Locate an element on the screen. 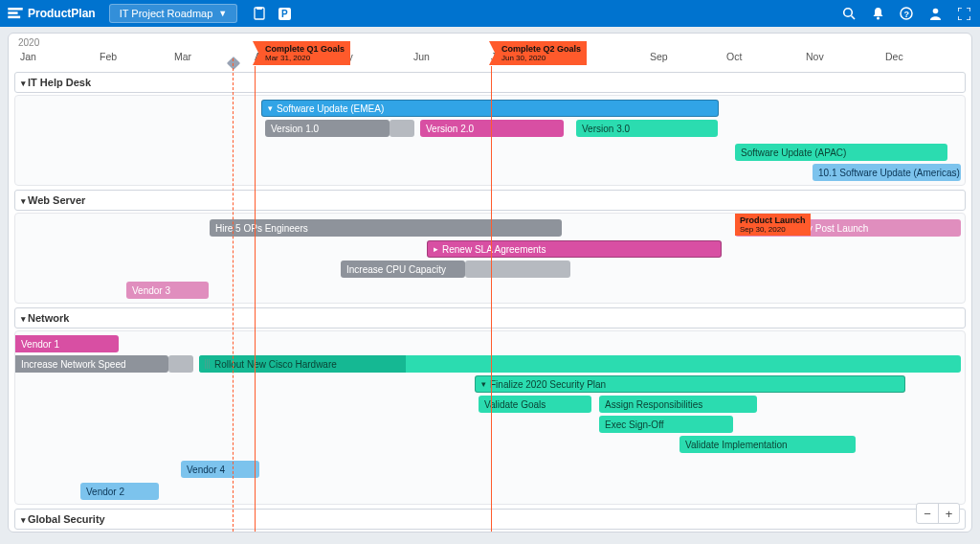 This screenshot has height=544, width=980. month-label: Jan is located at coordinates (29, 57).